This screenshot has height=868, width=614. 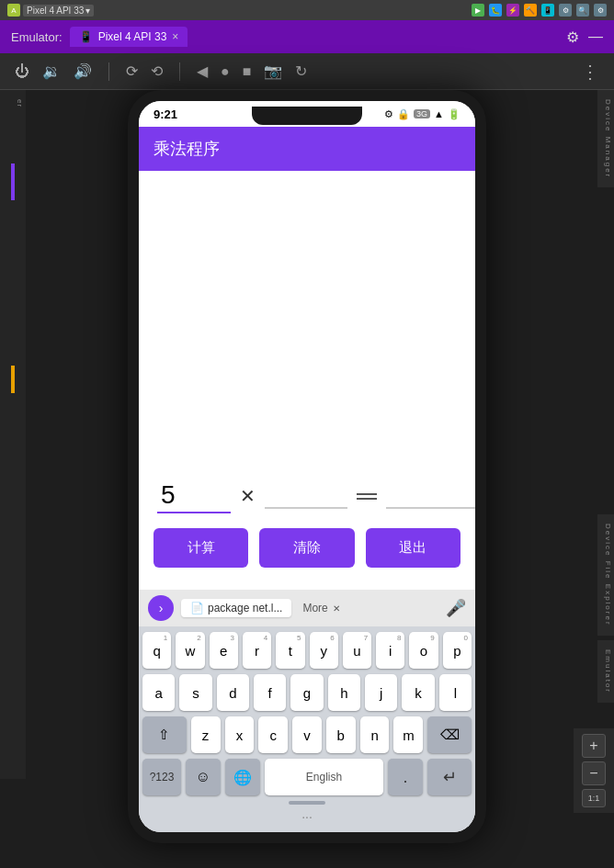 I want to click on shift-key: ⇧, so click(x=165, y=735).